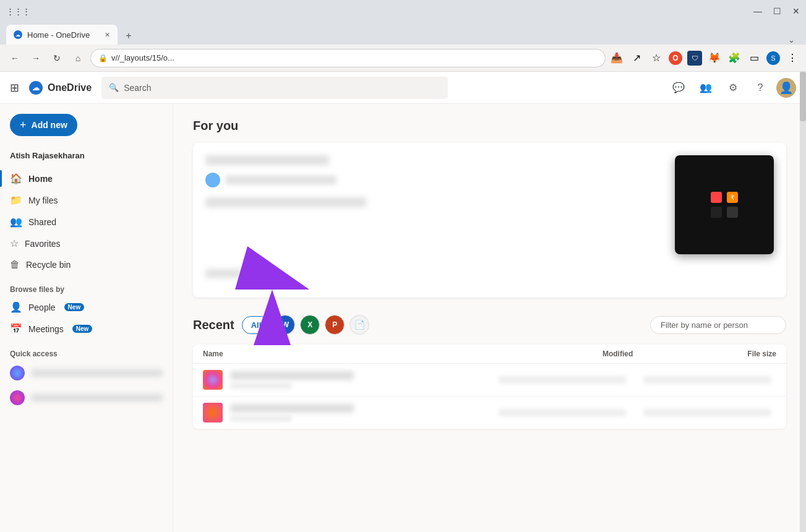 This screenshot has width=806, height=532. What do you see at coordinates (434, 220) in the screenshot?
I see `for-you-content` at bounding box center [434, 220].